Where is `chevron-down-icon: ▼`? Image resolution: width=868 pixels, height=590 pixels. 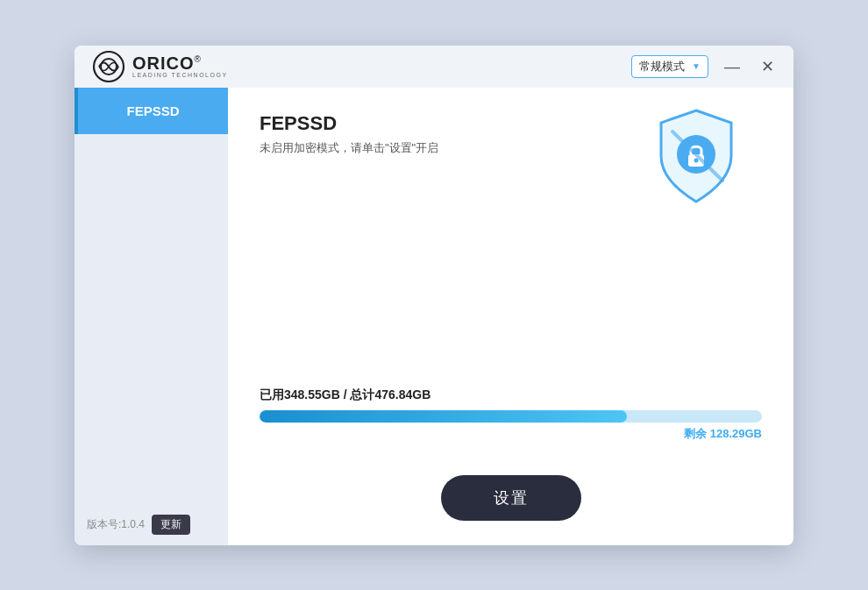
chevron-down-icon: ▼ is located at coordinates (696, 67).